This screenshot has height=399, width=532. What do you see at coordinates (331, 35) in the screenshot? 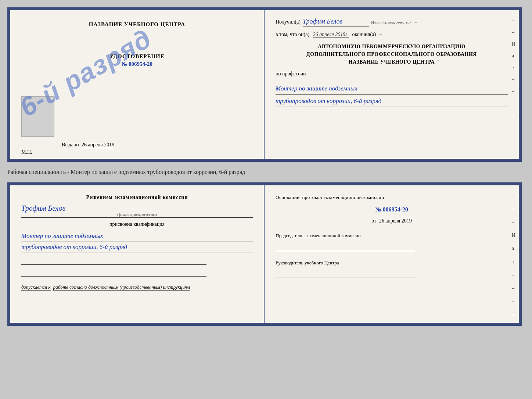
I see `completion-date: 26 апреля 2019г.` at bounding box center [331, 35].